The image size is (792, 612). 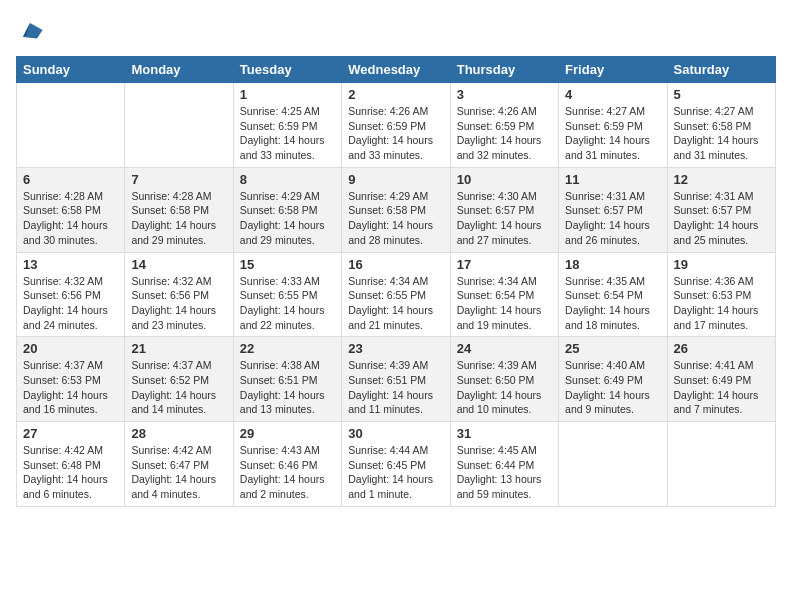 I want to click on calendar-day-cell: 27Sunrise: 4:42 AMSunset: 6:48 PMDayligh…, so click(x=71, y=464).